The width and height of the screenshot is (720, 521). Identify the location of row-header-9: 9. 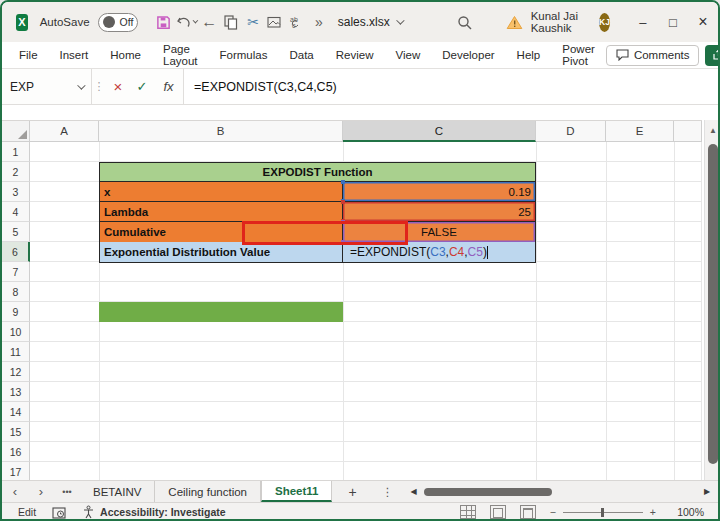
(16, 312).